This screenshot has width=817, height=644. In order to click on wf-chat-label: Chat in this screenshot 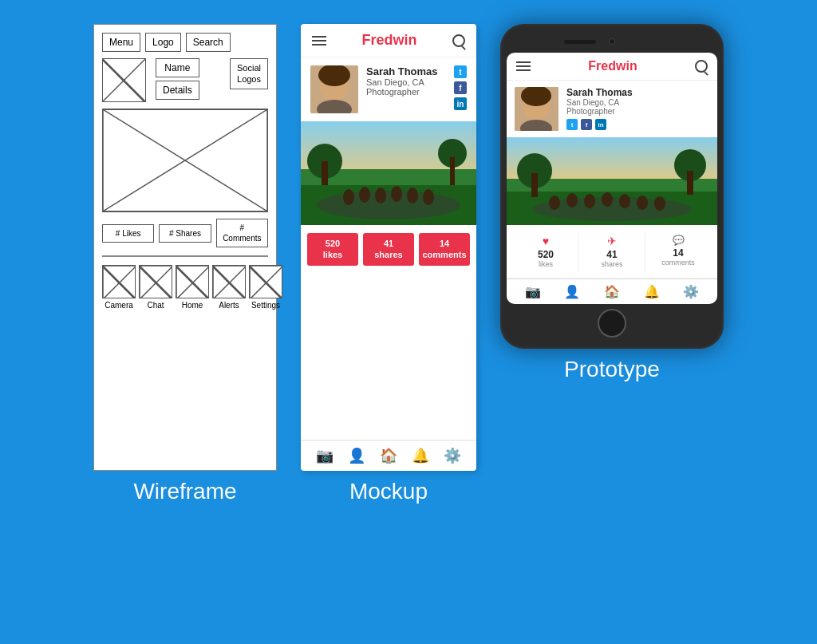, I will do `click(155, 305)`.